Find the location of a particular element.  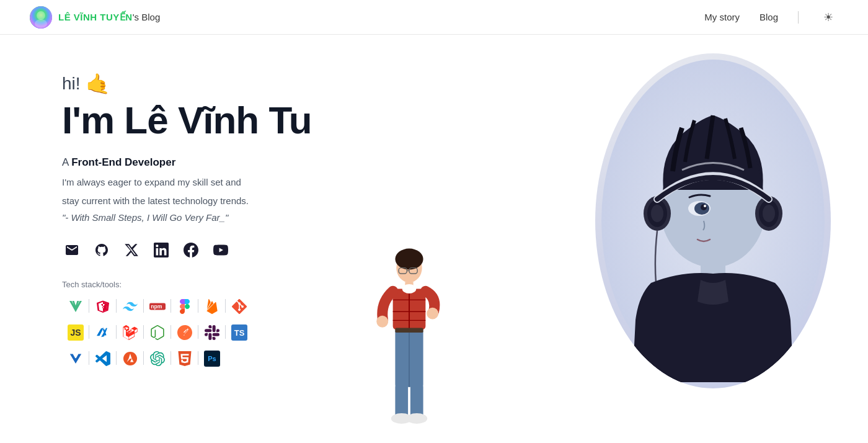

greeting-emoji: 🤙 is located at coordinates (98, 84).